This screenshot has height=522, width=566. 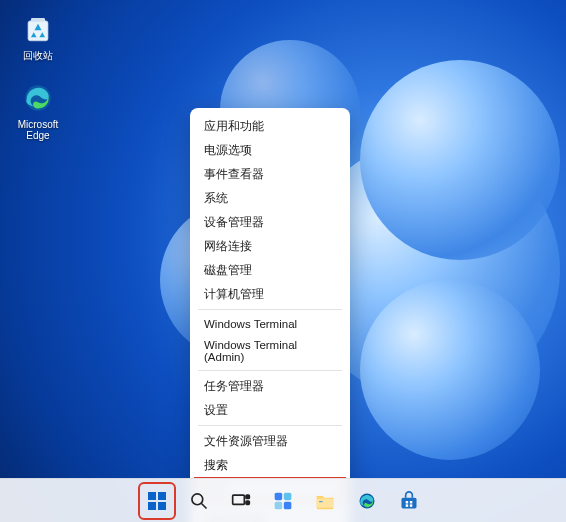 I want to click on menu-item-label: 计算机管理, so click(x=234, y=294).